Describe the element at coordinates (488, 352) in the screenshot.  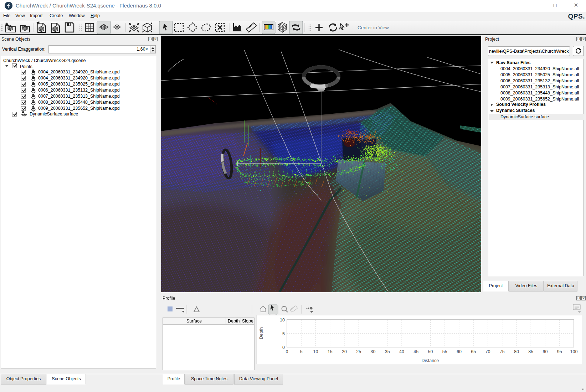
I see `svg-text: 70` at that location.